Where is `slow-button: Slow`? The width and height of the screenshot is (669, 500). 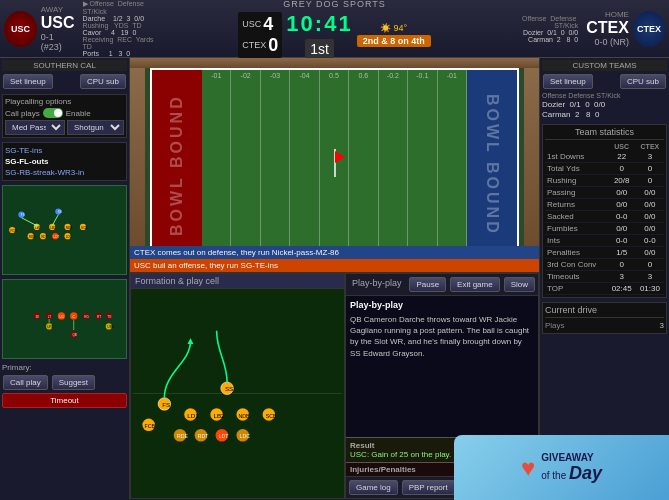 slow-button: Slow is located at coordinates (520, 284).